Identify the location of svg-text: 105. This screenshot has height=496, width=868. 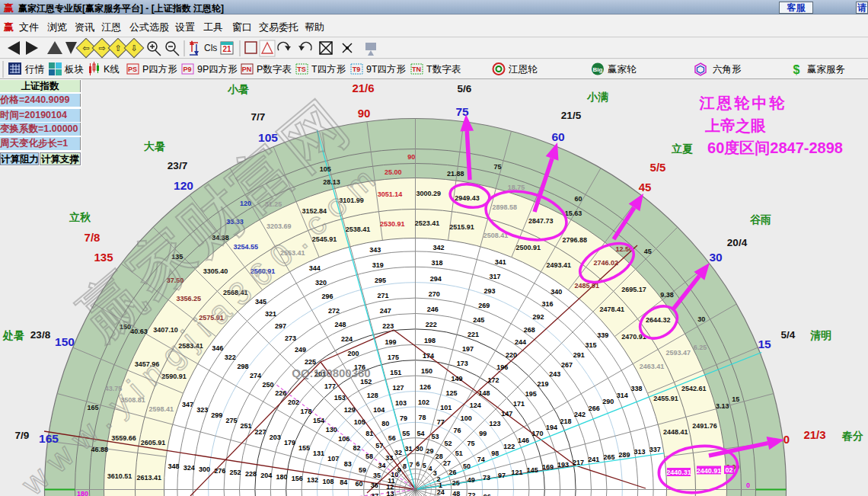
(359, 422).